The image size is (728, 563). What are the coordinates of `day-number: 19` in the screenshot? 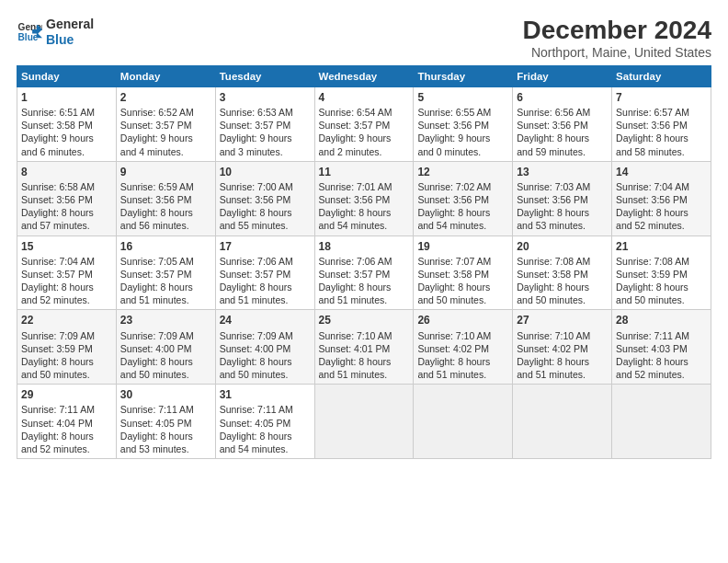 It's located at (463, 247).